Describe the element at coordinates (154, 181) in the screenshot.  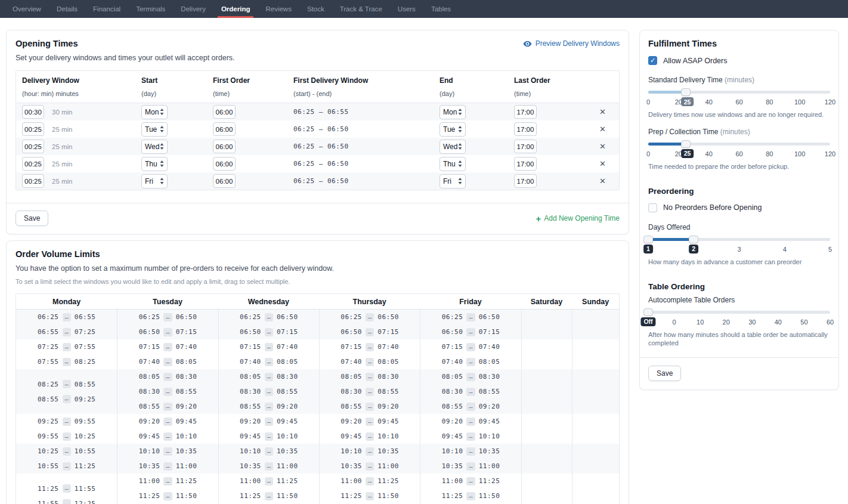
I see `start-day-select: Fri` at that location.